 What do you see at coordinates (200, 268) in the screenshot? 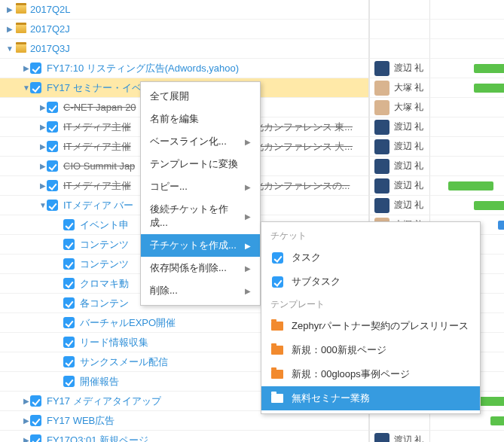
I see `menu-item: 依存関係を削除...▶` at bounding box center [200, 268].